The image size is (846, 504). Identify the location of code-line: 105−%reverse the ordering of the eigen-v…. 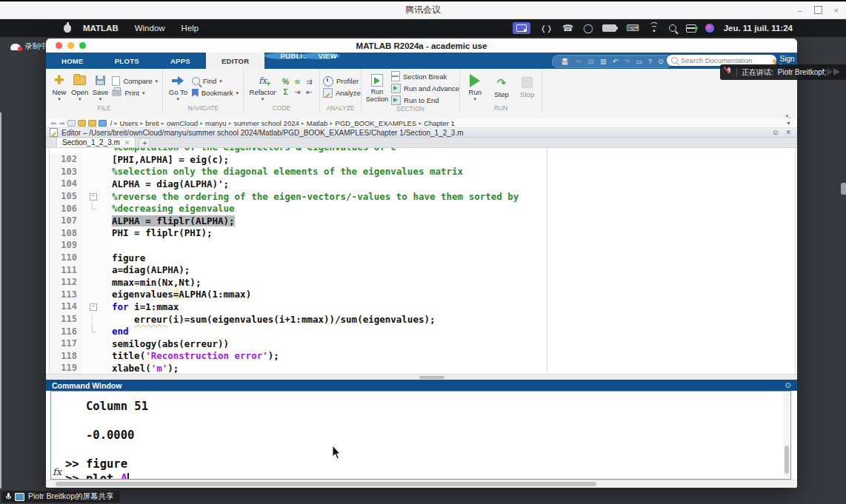
(422, 197).